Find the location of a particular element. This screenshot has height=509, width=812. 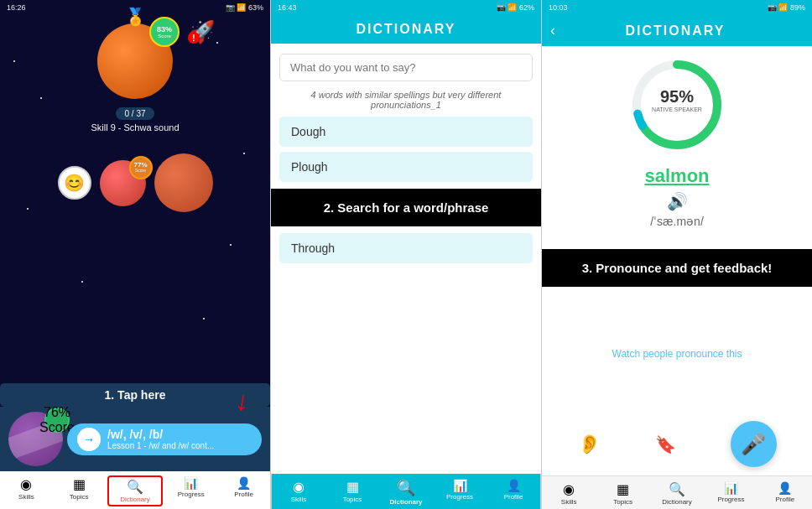

avatar-icon: 😊 is located at coordinates (75, 183).